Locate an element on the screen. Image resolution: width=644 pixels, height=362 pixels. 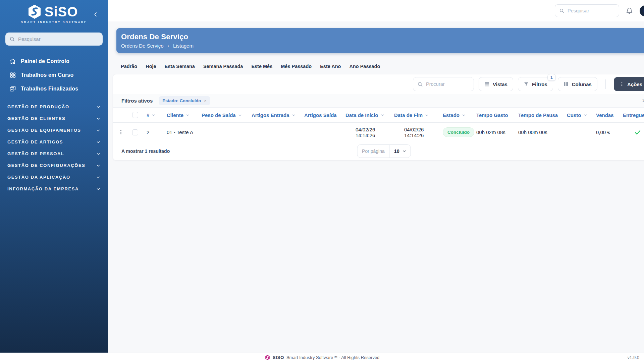
column-header-tempo-de-pausa: Tempo de Pausa is located at coordinates (543, 115).